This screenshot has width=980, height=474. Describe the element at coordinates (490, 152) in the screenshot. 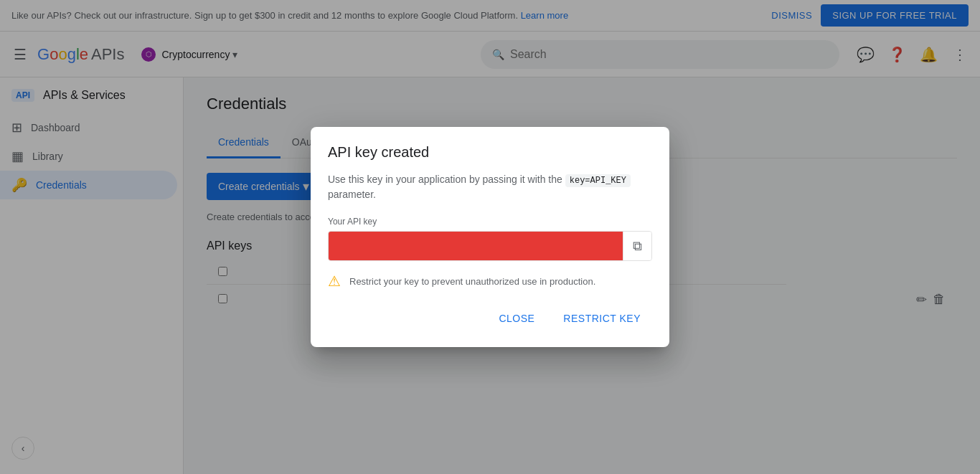

I see `dialog-title: API key created` at that location.